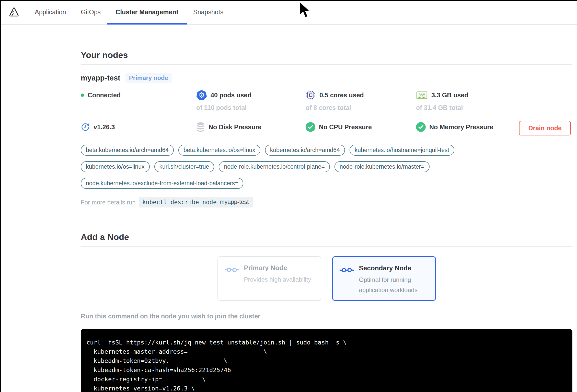  I want to click on node-name: myapp-test, so click(101, 78).